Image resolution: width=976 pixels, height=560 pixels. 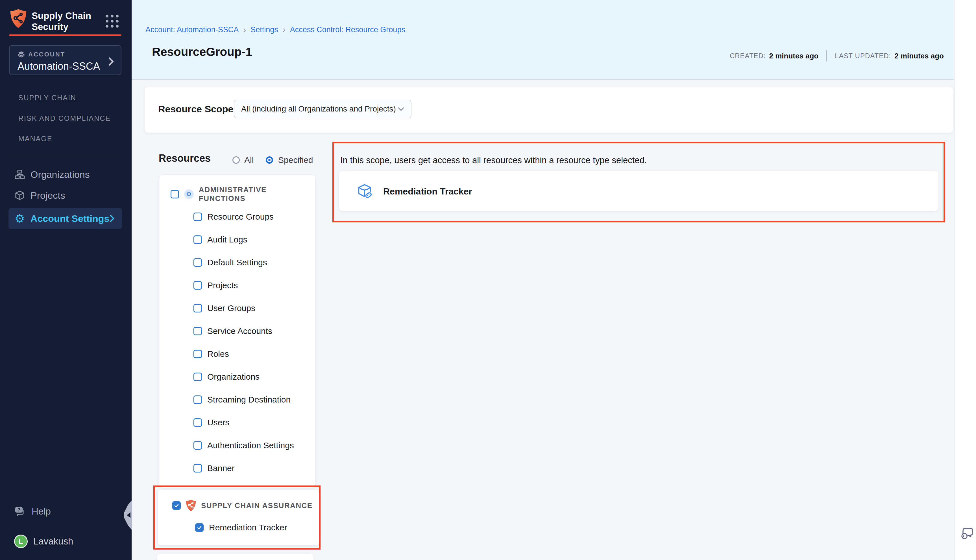 What do you see at coordinates (65, 512) in the screenshot?
I see `help-button: ? Help` at bounding box center [65, 512].